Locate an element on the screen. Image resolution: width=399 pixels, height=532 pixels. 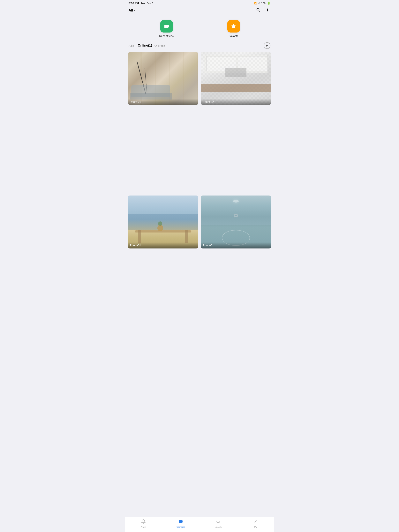
filter-offline: Offline(5) is located at coordinates (162, 46).